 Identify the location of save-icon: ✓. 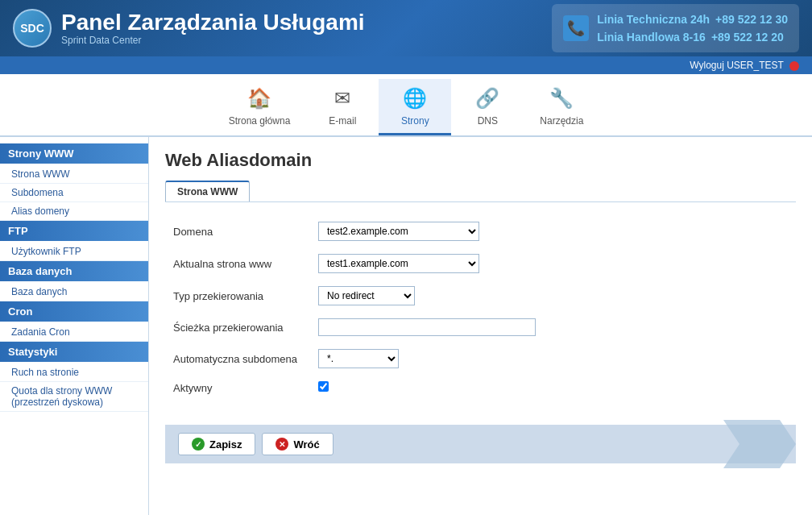
(198, 444).